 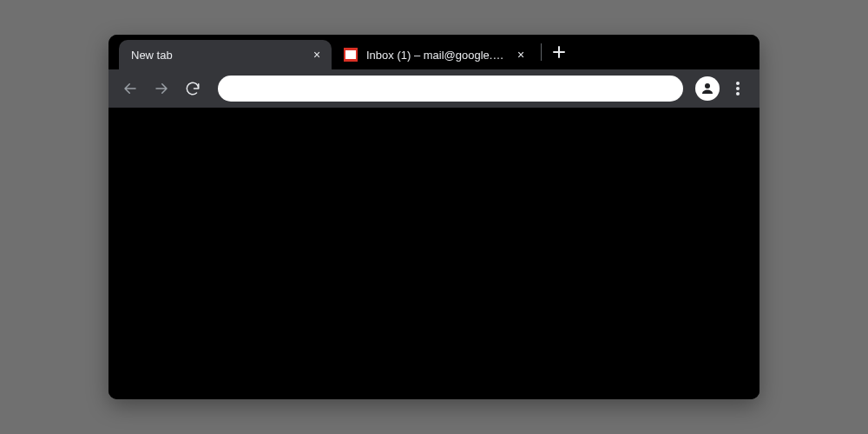 I want to click on person-icon, so click(x=707, y=89).